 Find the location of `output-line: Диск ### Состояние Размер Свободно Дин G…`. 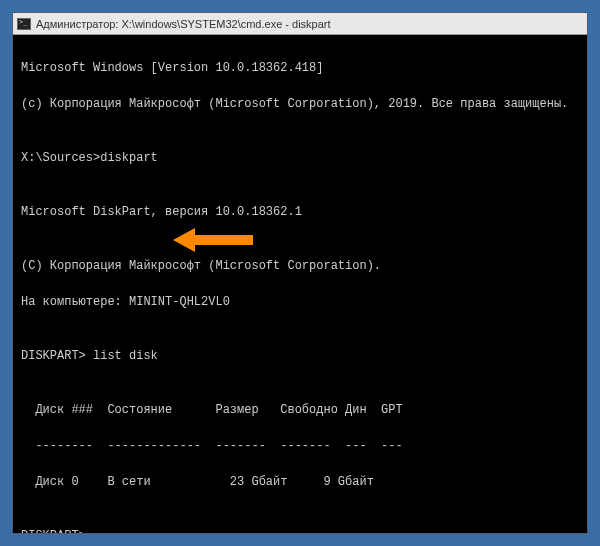

output-line: Диск ### Состояние Размер Свободно Дин G… is located at coordinates (300, 410).